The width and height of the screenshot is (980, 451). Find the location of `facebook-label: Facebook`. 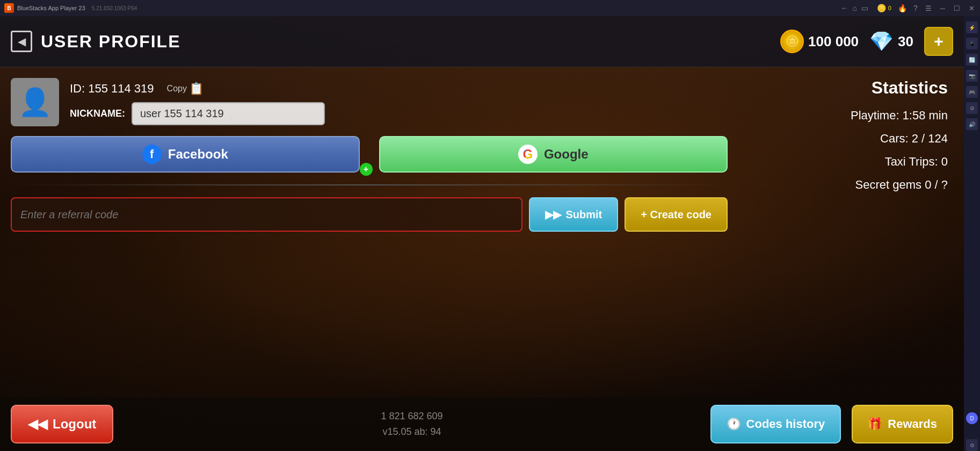

facebook-label: Facebook is located at coordinates (198, 154).